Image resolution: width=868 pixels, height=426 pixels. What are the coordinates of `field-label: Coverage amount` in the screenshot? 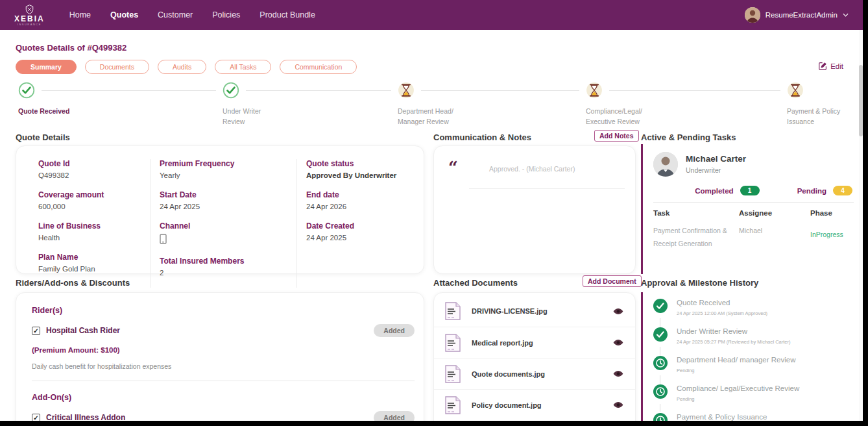 It's located at (91, 195).